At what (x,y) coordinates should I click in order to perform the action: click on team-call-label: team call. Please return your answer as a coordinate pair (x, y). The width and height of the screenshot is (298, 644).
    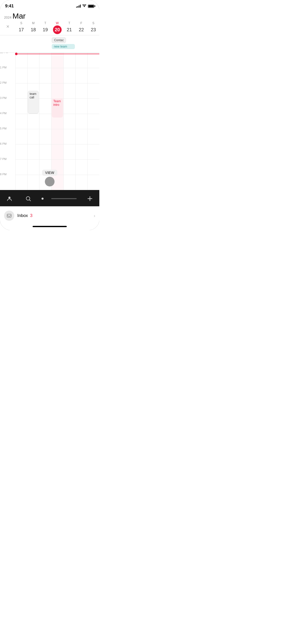
    Looking at the image, I should click on (33, 96).